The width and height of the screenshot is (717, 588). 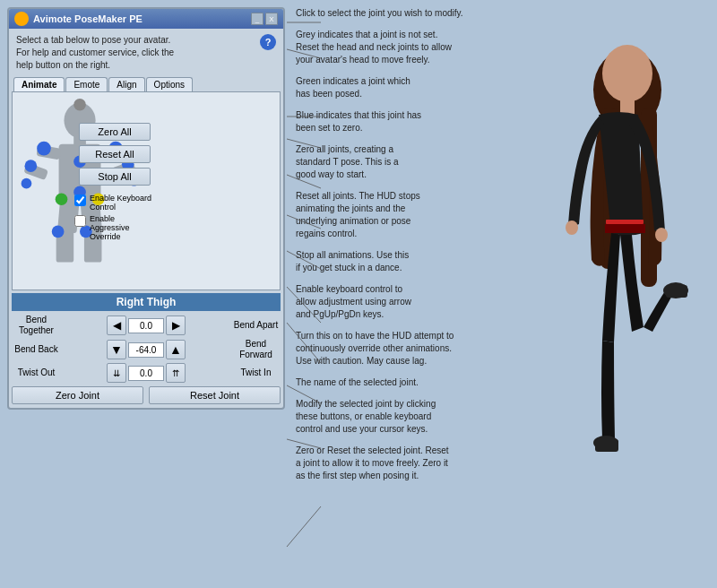 I want to click on zero-all-button: Zero All, so click(x=115, y=132).